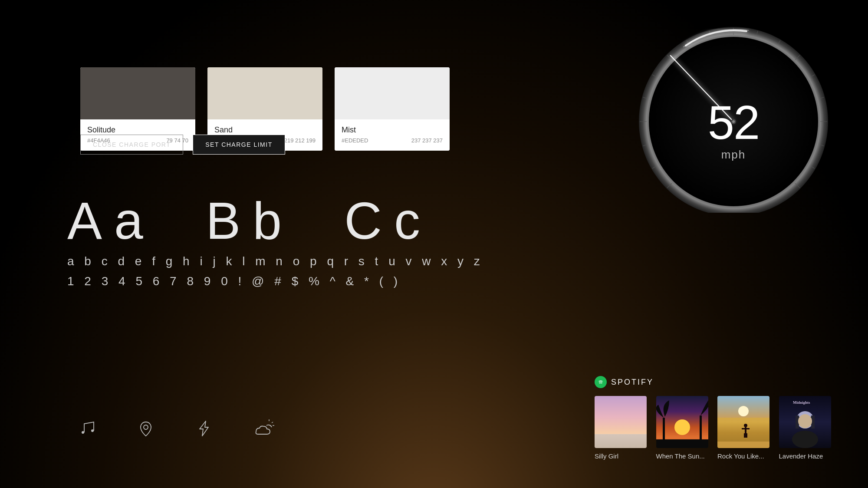 This screenshot has width=868, height=488. Describe the element at coordinates (714, 418) in the screenshot. I see `spotify-section: SPOTIFY Silly Girl When The Sun... Rock …` at that location.